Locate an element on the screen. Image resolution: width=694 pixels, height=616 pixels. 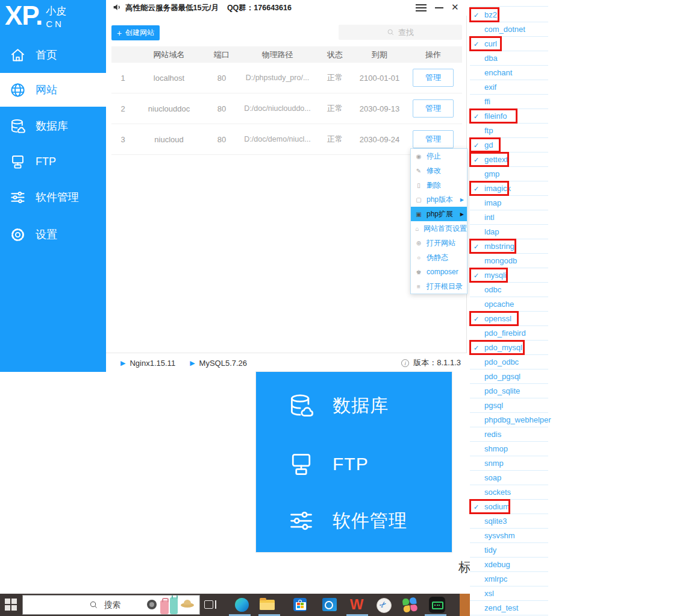
row-domain: localhost is located at coordinates (169, 78).